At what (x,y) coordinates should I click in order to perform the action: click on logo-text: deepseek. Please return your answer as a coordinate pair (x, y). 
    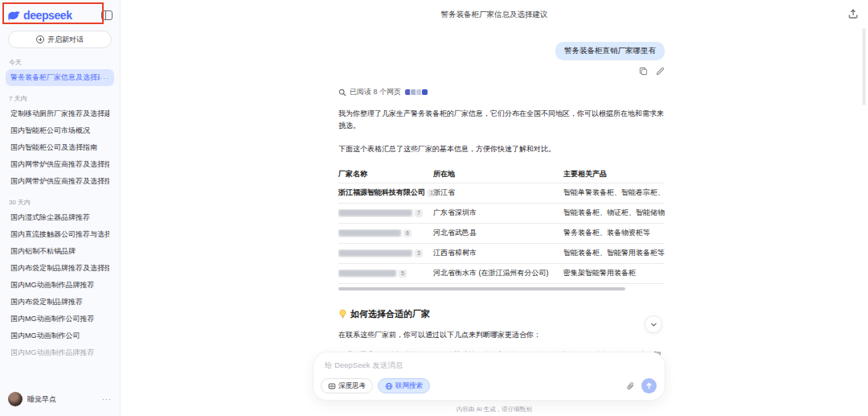
    Looking at the image, I should click on (48, 15).